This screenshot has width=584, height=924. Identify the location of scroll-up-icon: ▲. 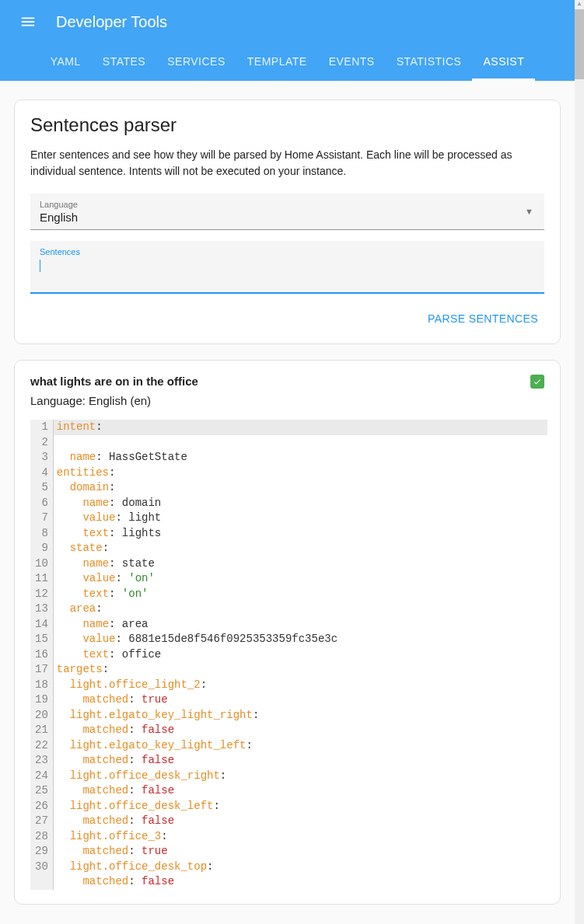
(579, 4).